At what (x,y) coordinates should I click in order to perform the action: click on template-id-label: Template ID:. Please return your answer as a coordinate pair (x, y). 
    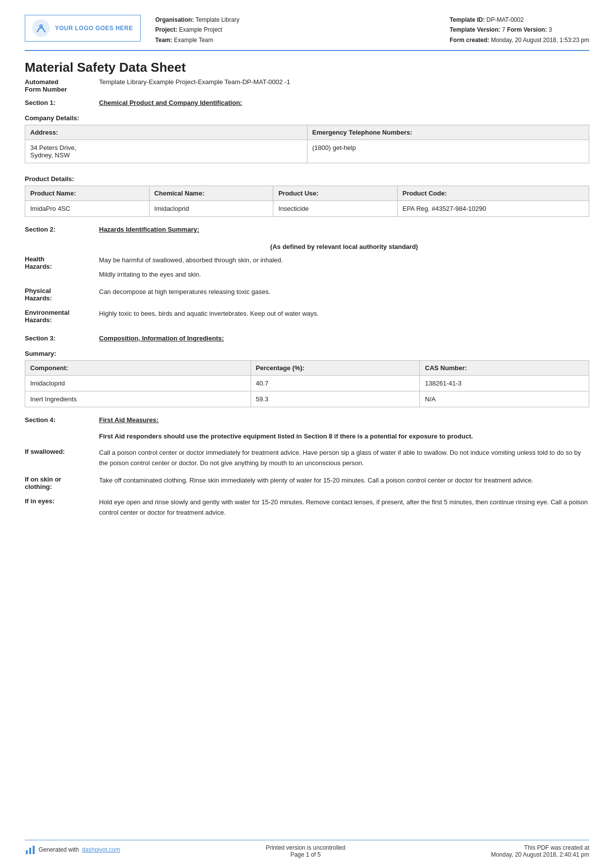
    Looking at the image, I should click on (467, 20).